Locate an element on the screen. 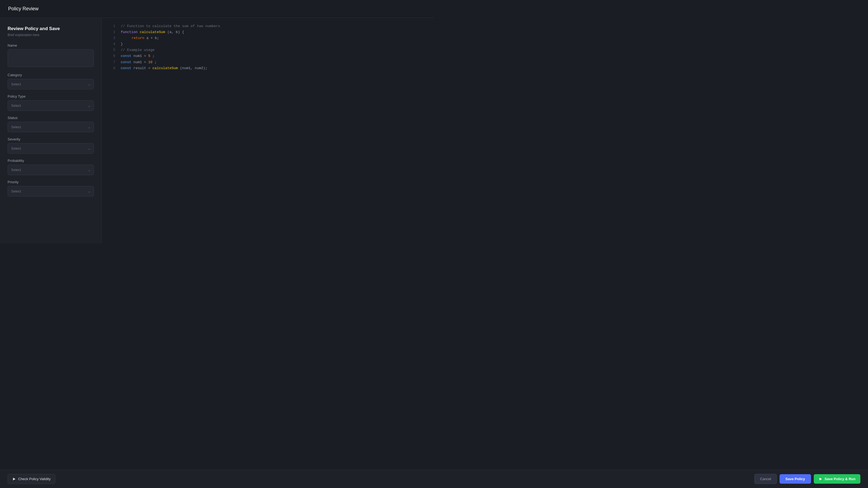  form-title: Review Policy and Save is located at coordinates (51, 29).